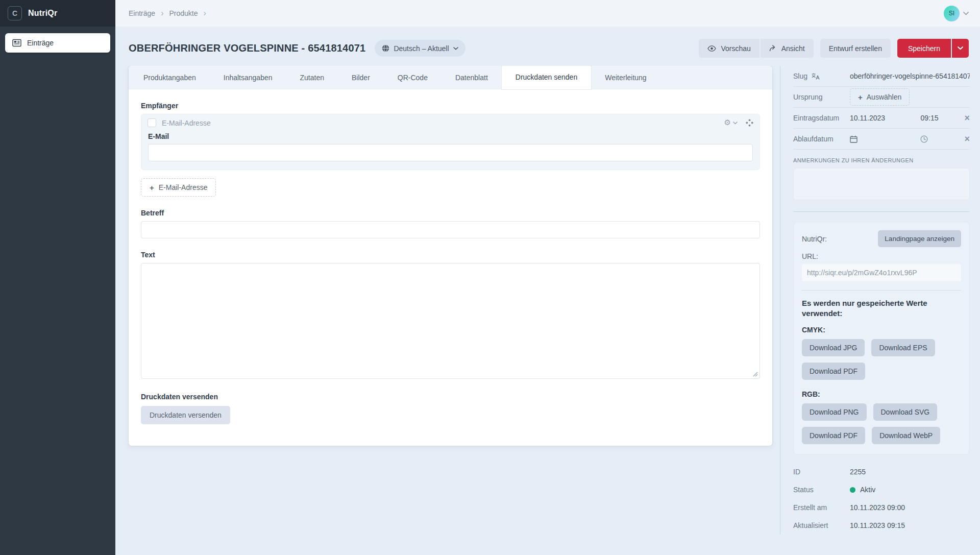 The width and height of the screenshot is (980, 555). I want to click on tab-label: QR-Code, so click(412, 78).